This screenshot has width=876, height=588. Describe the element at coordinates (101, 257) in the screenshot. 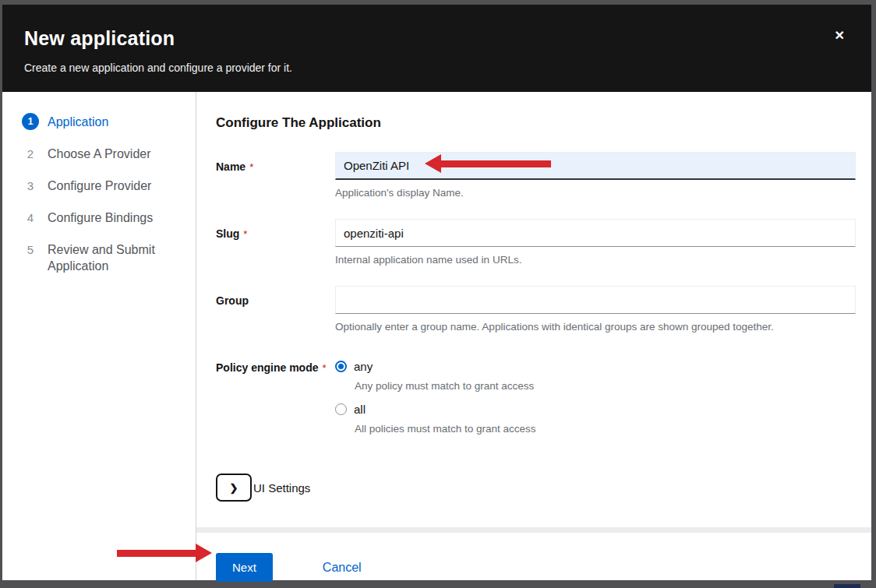

I see `wizard-step-review-submit: 5 Review and Submit Application` at that location.